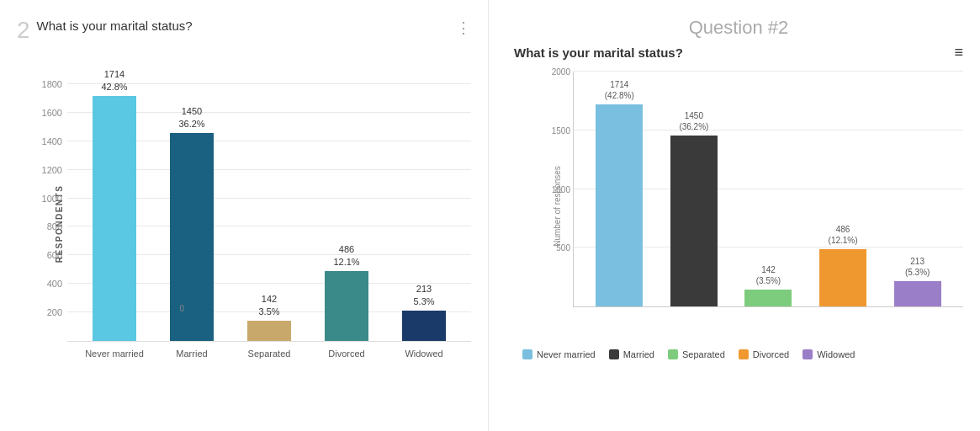 The width and height of the screenshot is (980, 431). What do you see at coordinates (695, 209) in the screenshot?
I see `bar-group-right: 1450(36.2%)` at bounding box center [695, 209].